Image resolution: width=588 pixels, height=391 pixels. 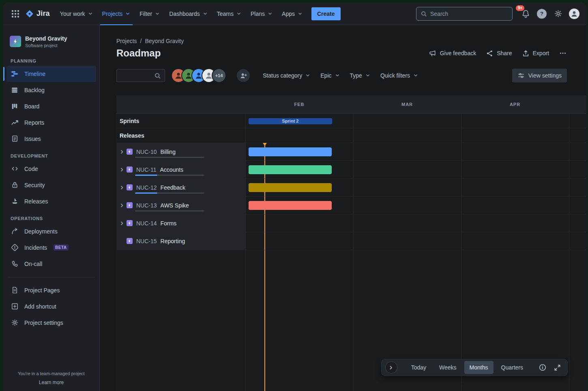 What do you see at coordinates (51, 307) in the screenshot?
I see `sidebar-item-add-shortcut: Add shortcut` at bounding box center [51, 307].